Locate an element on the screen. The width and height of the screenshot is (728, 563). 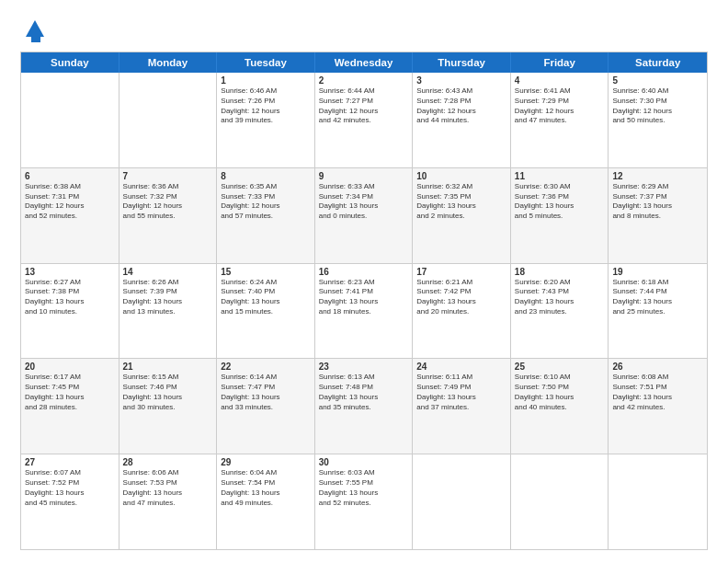
calendar-day-3: 3Sunrise: 6:43 AMSunset: 7:28 PMDaylight… is located at coordinates (461, 120).